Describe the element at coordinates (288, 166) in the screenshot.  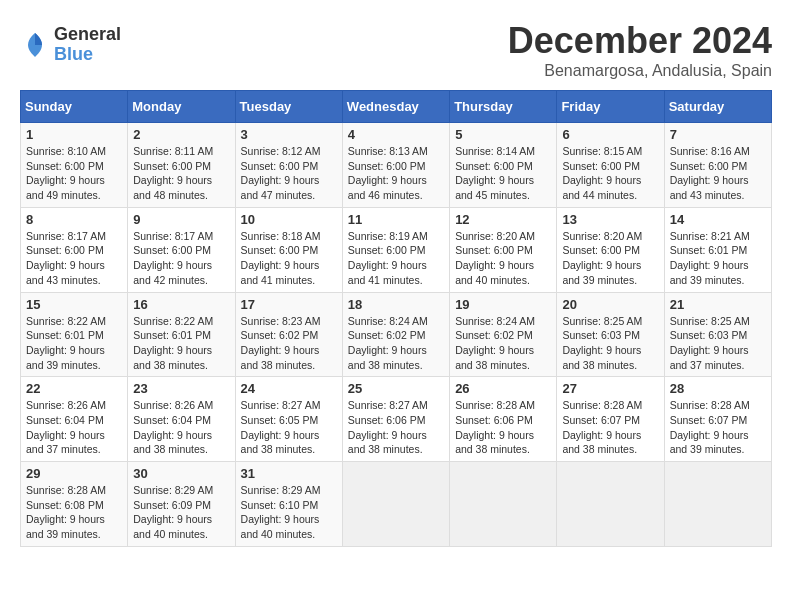
I see `day-cell-3: 3 Sunrise: 8:12 AM Sunset: 6:00 PM Dayli…` at that location.